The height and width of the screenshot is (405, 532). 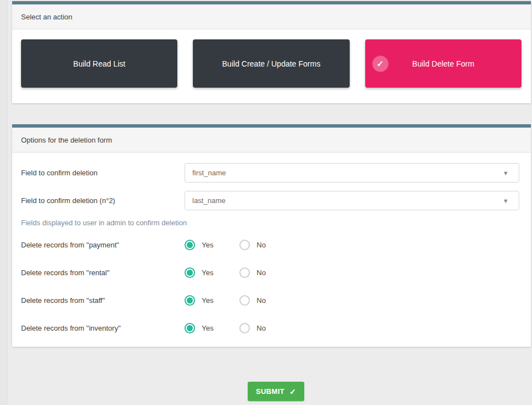 What do you see at coordinates (99, 63) in the screenshot?
I see `build-read-list-button: Build Read List` at bounding box center [99, 63].